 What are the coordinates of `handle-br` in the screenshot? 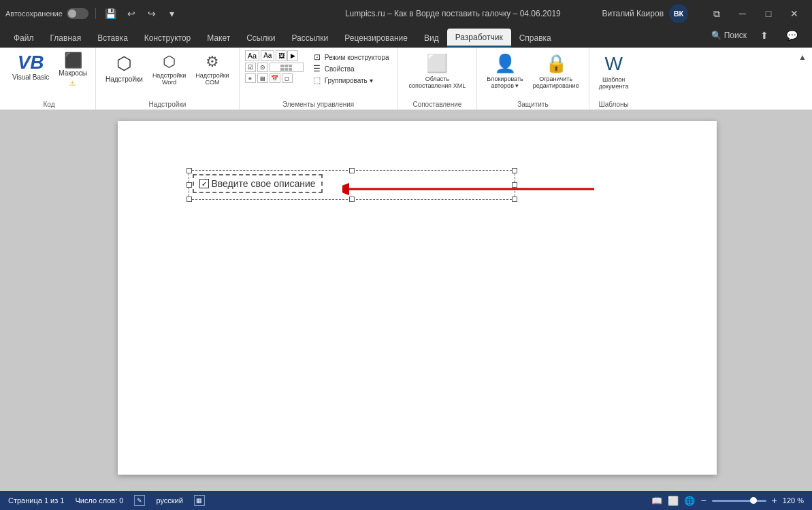 It's located at (515, 199).